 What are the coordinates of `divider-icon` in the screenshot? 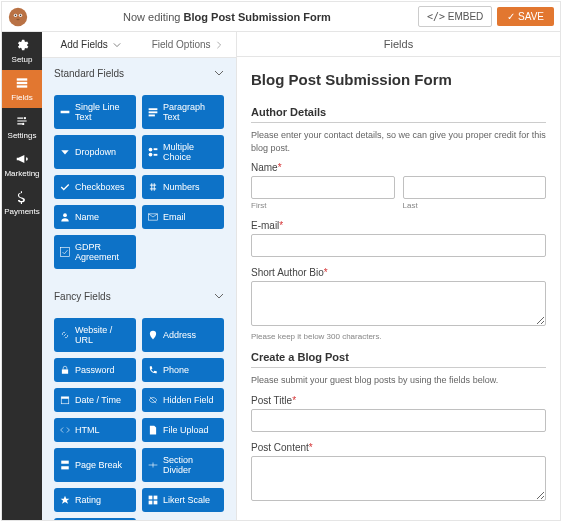 It's located at (153, 465).